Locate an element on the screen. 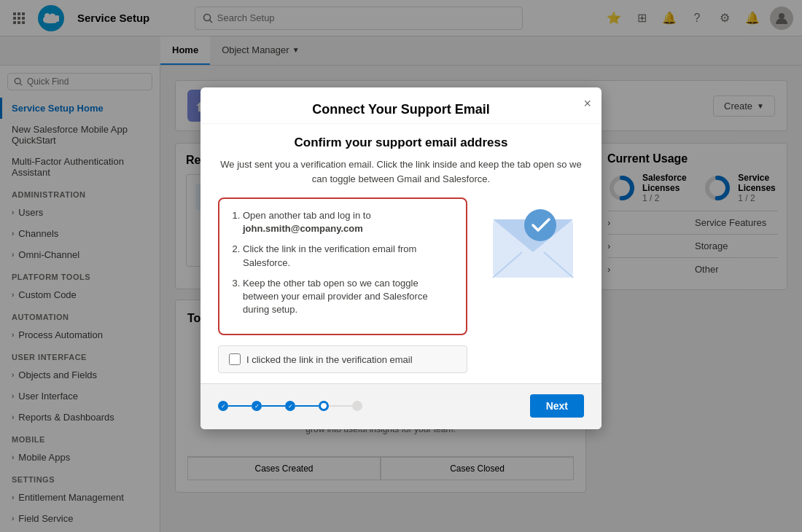 This screenshot has height=532, width=802. instructions-box: Open another tab and log in to john.smit… is located at coordinates (343, 267).